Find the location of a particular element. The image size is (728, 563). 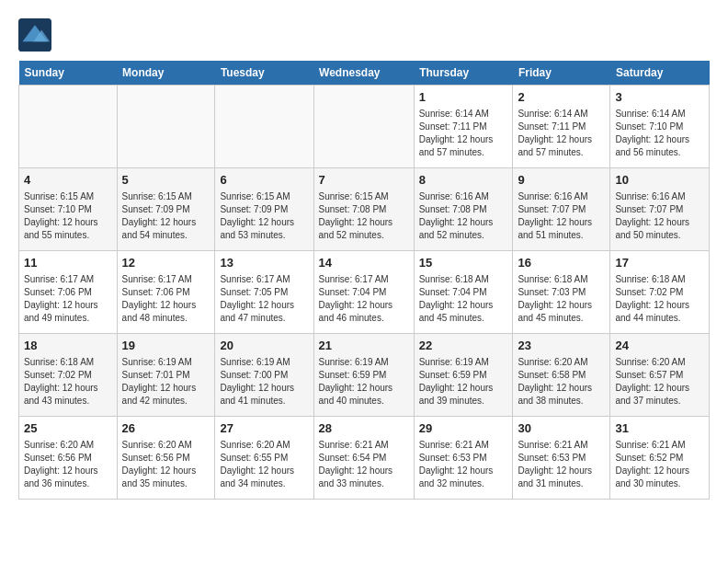

day-cell: 20Sunrise: 6:19 AM Sunset: 7:00 PM Dayli… is located at coordinates (265, 375).